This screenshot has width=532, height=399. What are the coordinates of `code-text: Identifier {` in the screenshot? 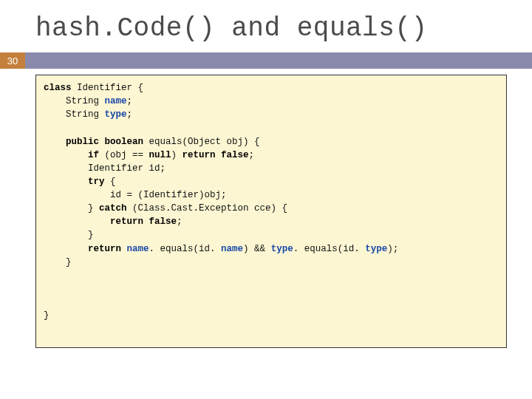 It's located at (108, 88).